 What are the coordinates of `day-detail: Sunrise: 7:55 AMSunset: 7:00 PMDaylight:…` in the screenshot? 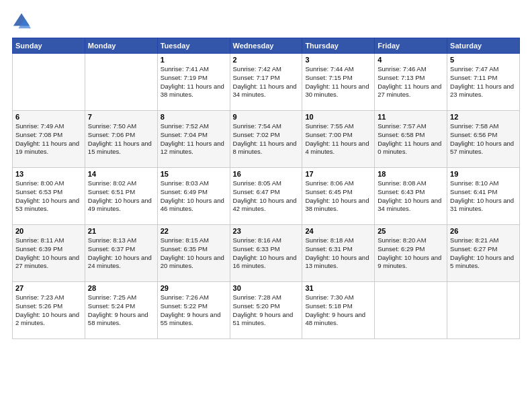 It's located at (339, 140).